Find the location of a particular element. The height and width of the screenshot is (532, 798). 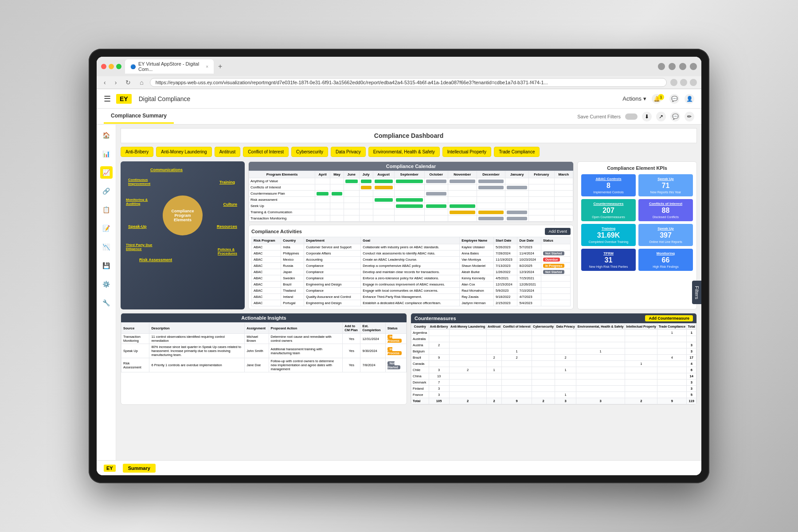

activities-table: Risk Program Country Department Goal Emp… is located at coordinates (411, 271).